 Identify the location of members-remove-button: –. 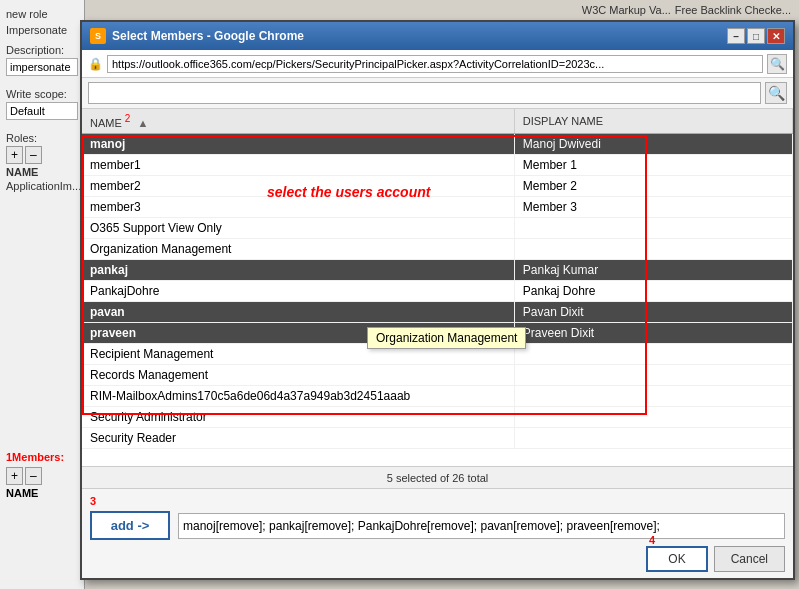
(34, 476).